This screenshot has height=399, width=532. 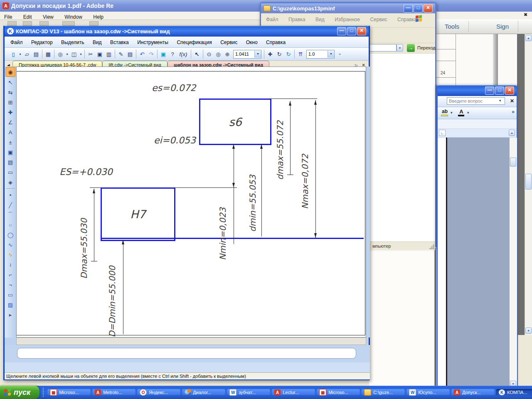 What do you see at coordinates (276, 42) in the screenshot?
I see `menu-help: Справка` at bounding box center [276, 42].